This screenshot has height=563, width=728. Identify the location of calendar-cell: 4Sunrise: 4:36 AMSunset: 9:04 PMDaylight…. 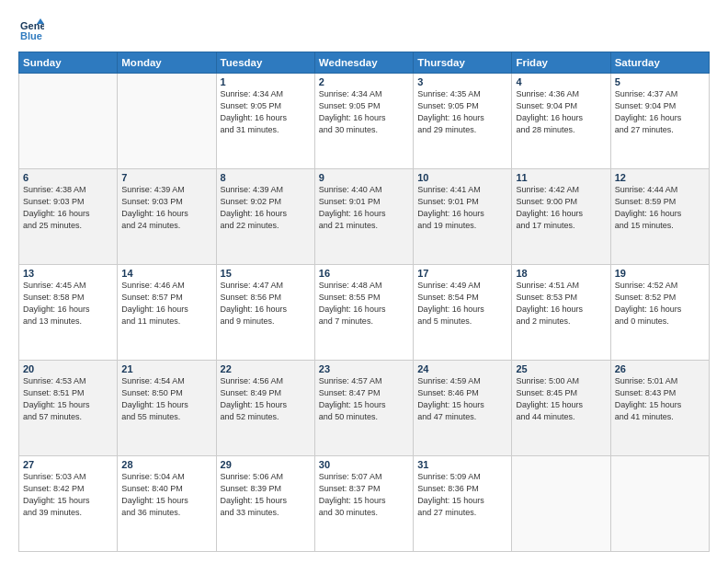
(561, 121).